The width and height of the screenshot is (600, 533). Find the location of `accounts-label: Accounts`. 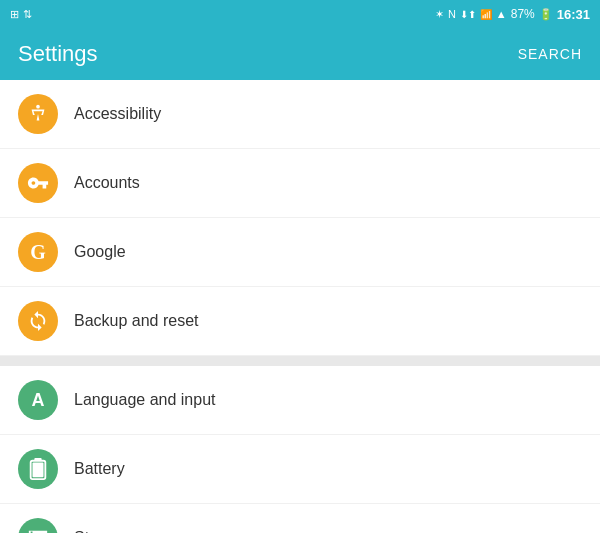

accounts-label: Accounts is located at coordinates (107, 183).